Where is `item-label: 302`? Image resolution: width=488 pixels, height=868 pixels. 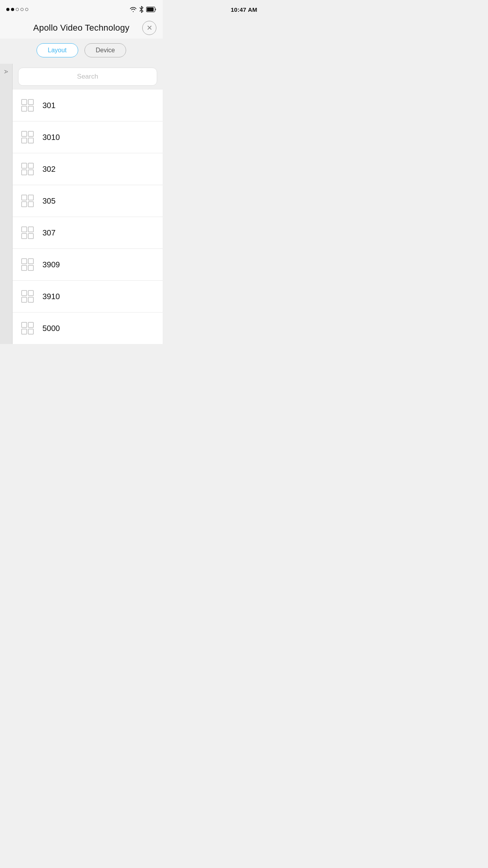 item-label: 302 is located at coordinates (49, 169).